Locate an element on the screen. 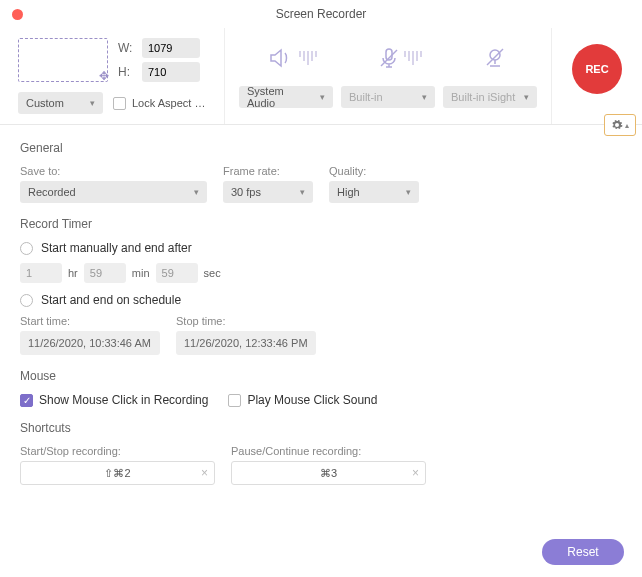  gear-icon is located at coordinates (617, 125).